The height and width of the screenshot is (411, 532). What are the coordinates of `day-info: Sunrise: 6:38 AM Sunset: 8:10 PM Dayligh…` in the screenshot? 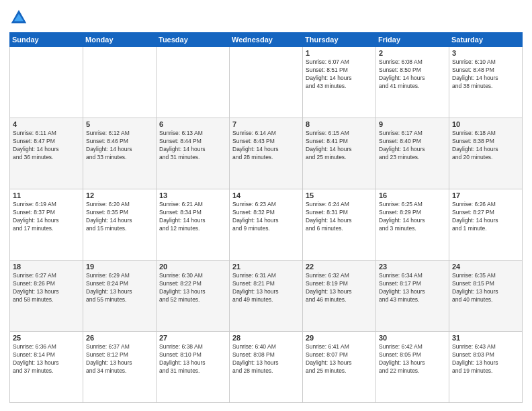 It's located at (193, 359).